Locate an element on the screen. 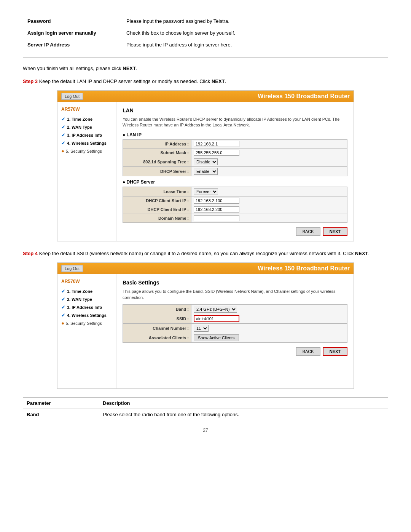 The height and width of the screenshot is (532, 411). param-desc: Please input the password assigned by Te… is located at coordinates (255, 21).